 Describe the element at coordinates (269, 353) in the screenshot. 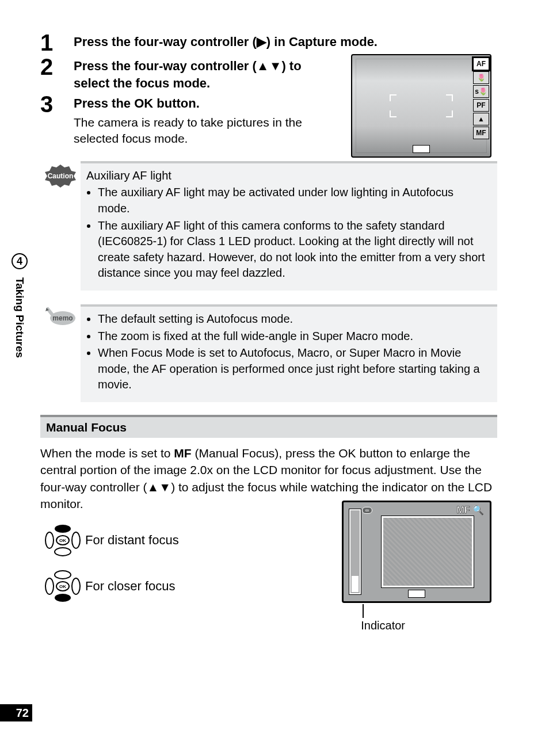

I see `memo-block: memo The default setting is Autofocus mo…` at that location.